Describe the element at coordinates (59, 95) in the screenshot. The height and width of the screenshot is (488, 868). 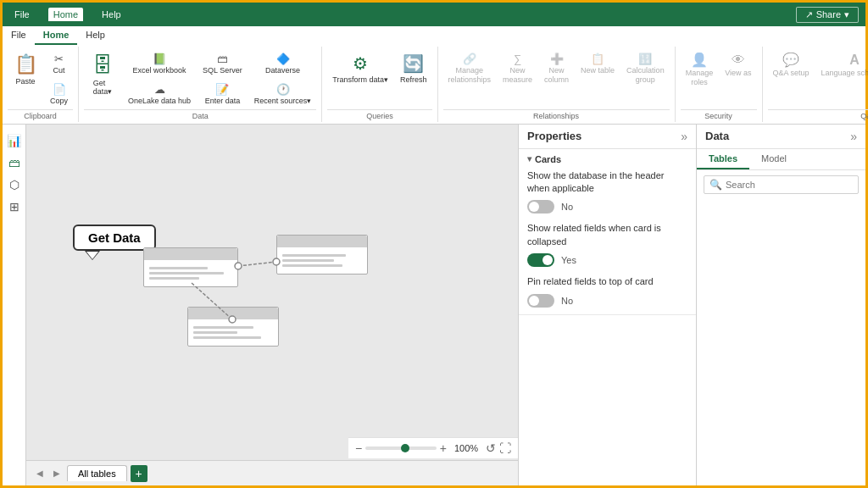
I see `copy-button: 📄 Copy` at that location.